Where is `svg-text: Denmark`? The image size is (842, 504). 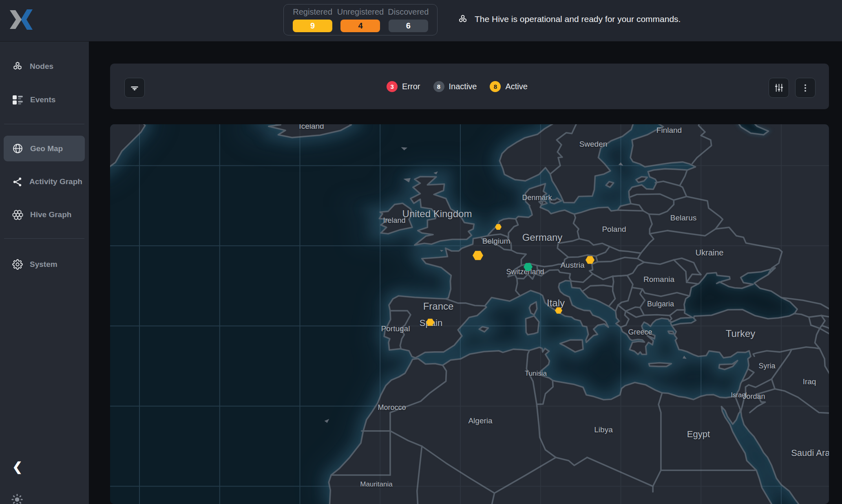
svg-text: Denmark is located at coordinates (537, 198).